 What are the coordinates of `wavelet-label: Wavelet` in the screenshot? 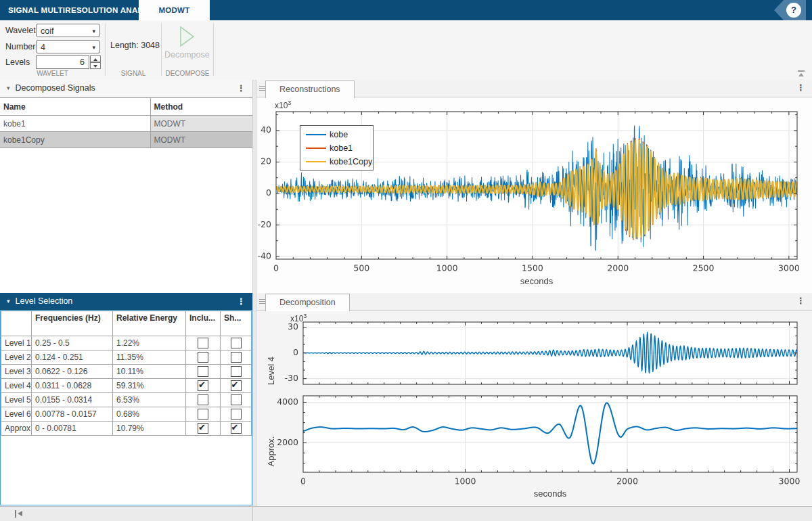 It's located at (20, 30).